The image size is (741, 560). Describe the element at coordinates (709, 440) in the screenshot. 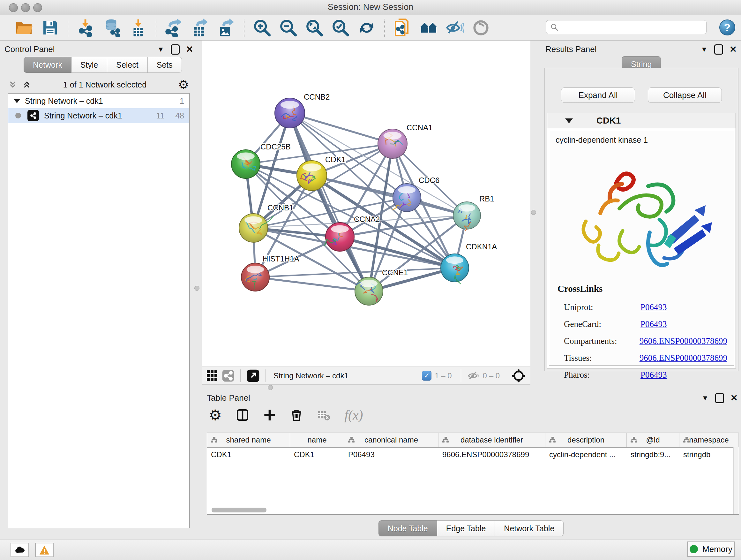

I see `column-header-namespace: namespace` at that location.